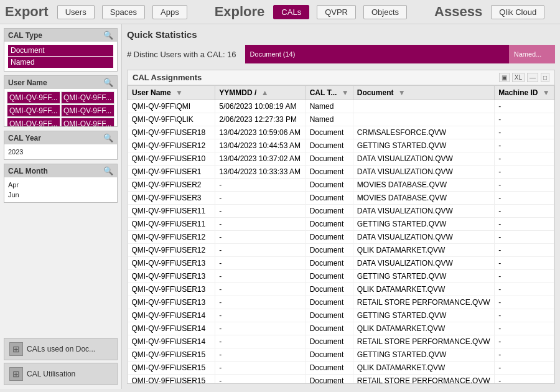  I want to click on table-cell-10-4: -, so click(525, 238).